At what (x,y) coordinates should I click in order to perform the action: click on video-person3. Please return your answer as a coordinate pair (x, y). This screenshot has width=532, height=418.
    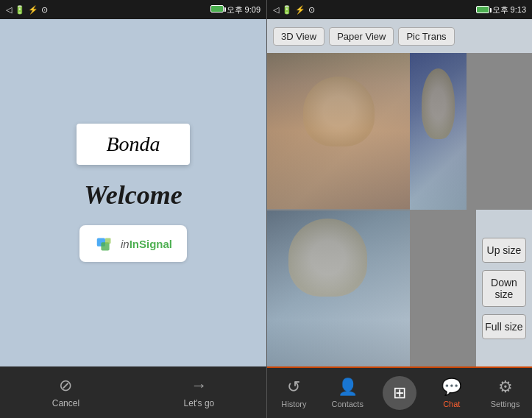
    Looking at the image, I should click on (438, 131).